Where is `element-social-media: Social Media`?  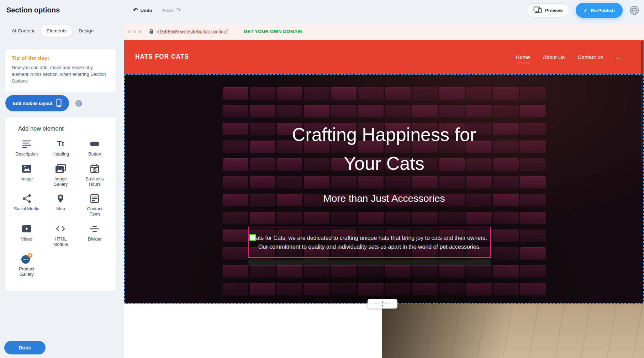 element-social-media: Social Media is located at coordinates (27, 205).